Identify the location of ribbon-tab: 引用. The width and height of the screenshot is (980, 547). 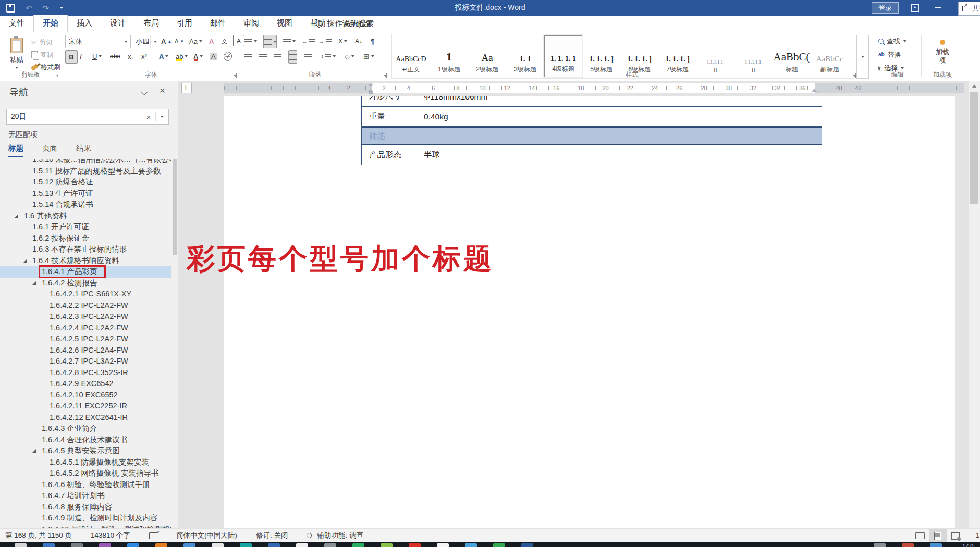
(185, 24).